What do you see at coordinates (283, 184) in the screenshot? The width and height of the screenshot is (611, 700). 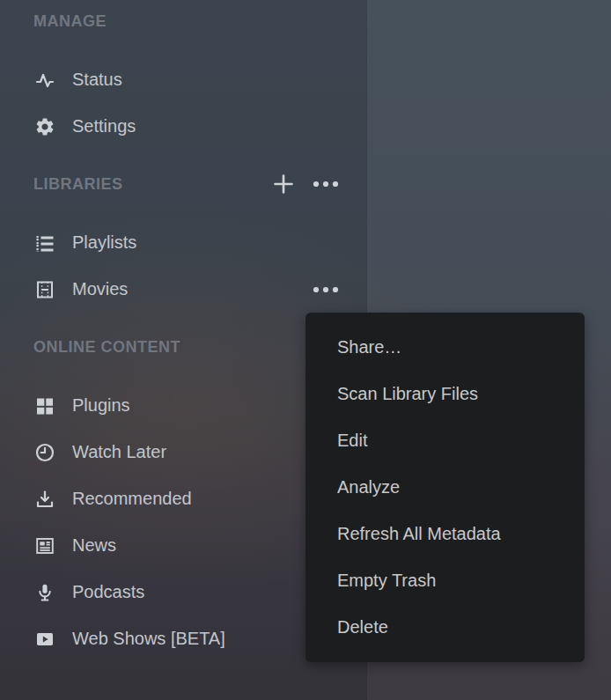 I see `add-library-button` at bounding box center [283, 184].